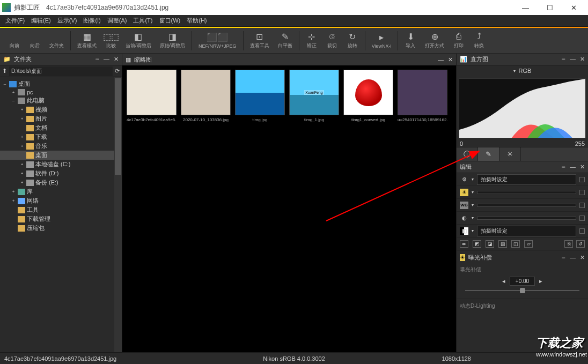  I want to click on toolbar-button: 向后, so click(35, 41).